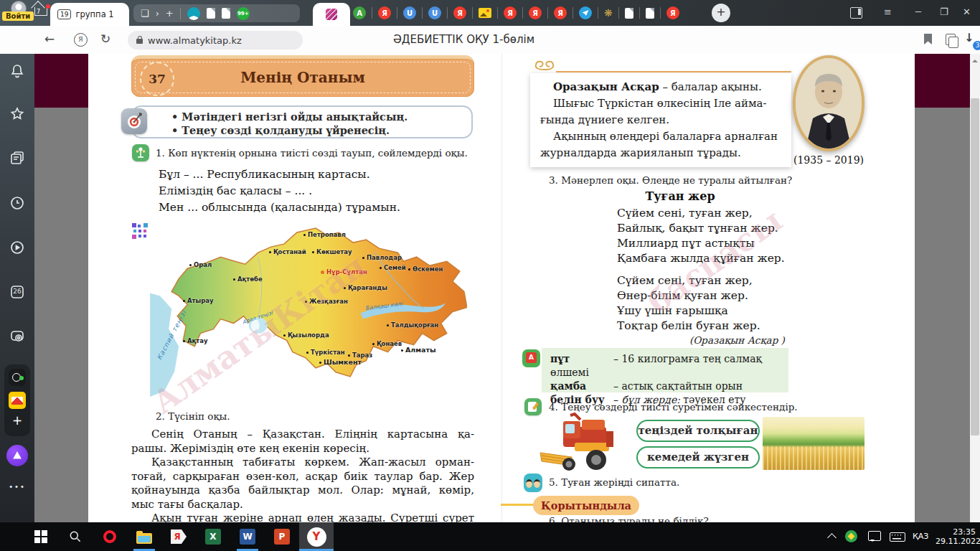 The height and width of the screenshot is (551, 980). What do you see at coordinates (17, 159) in the screenshot?
I see `feed-icon` at bounding box center [17, 159].